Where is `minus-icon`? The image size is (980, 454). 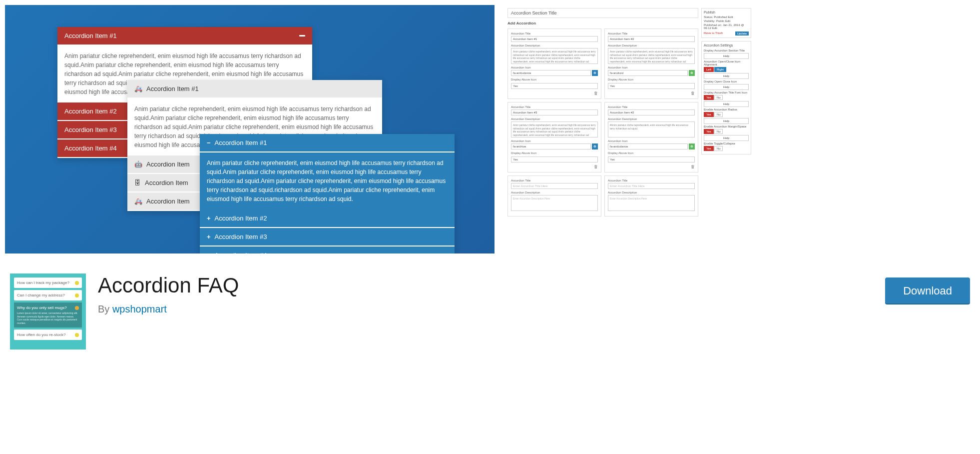 minus-icon is located at coordinates (302, 36).